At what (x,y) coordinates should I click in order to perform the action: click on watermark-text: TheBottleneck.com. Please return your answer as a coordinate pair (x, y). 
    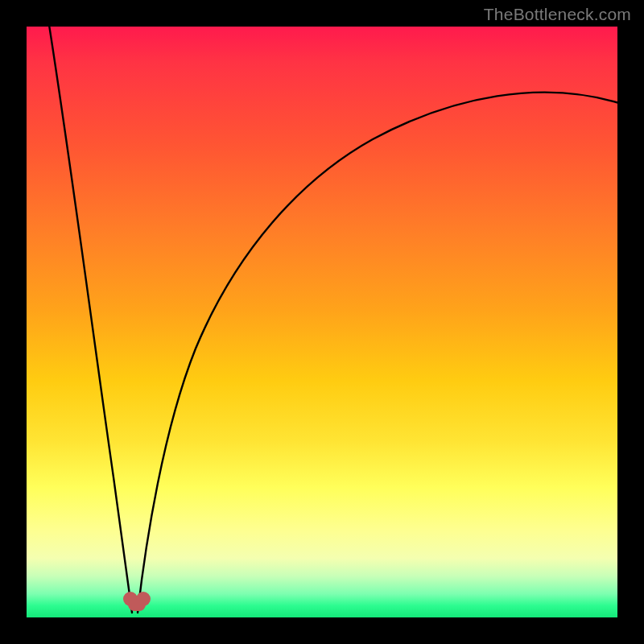
    Looking at the image, I should click on (557, 14).